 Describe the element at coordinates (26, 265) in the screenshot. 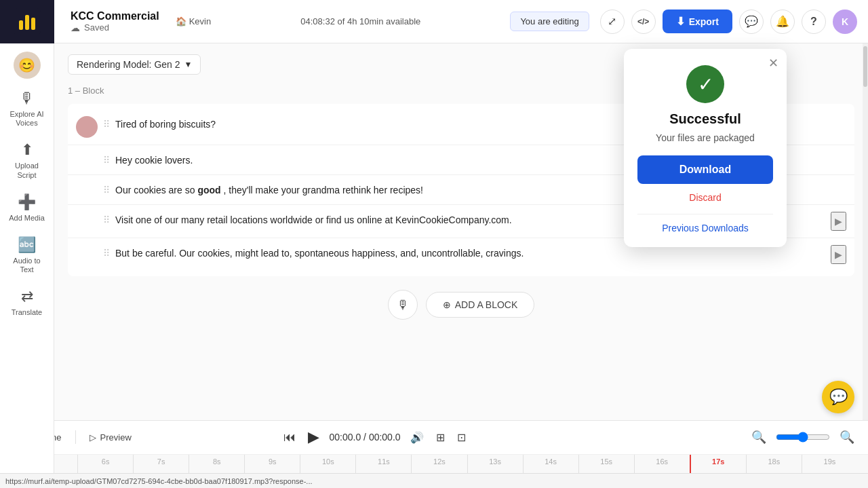

I see `sidebar-label-audio-text: Audio to Text` at that location.